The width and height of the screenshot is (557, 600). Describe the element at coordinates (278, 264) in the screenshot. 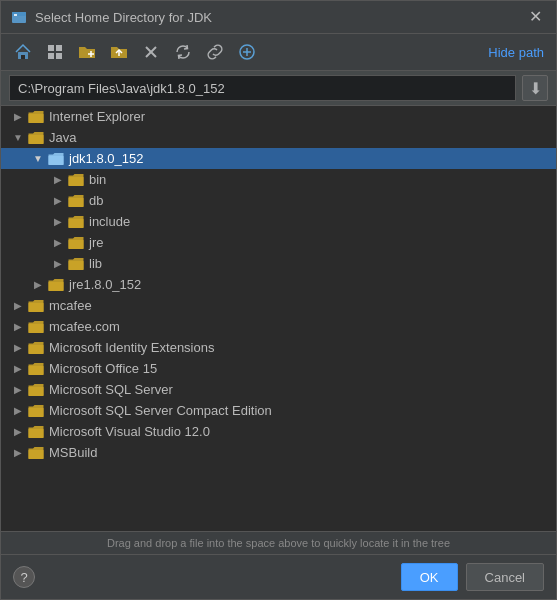

I see `tree-item-lib: ▶ lib` at that location.